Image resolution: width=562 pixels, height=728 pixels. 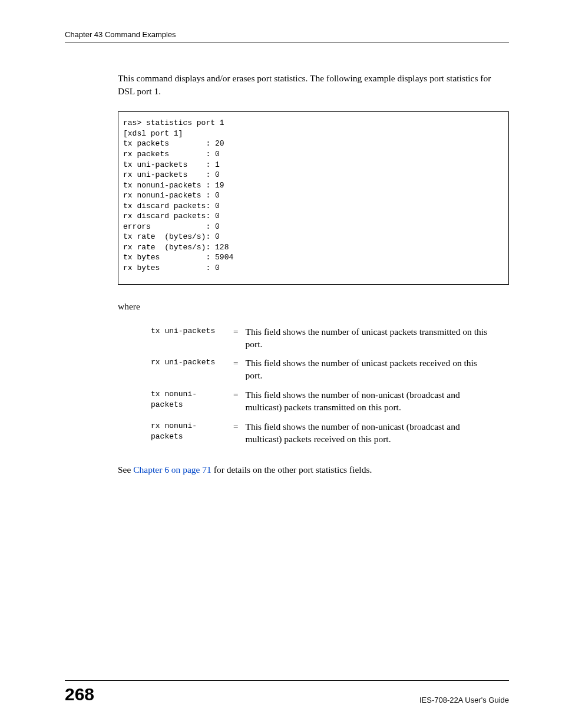 I want to click on see-suffix: for details on the other port statistics…, so click(x=292, y=469).